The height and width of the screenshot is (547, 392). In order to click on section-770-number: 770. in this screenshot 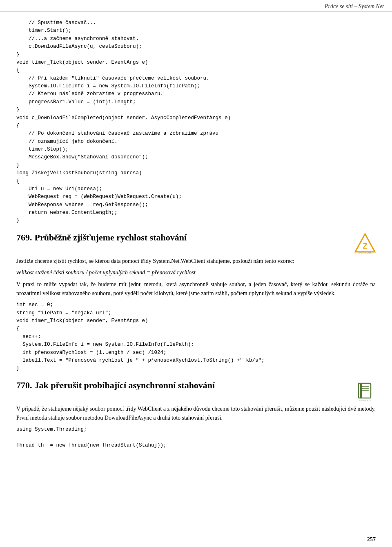, I will do `click(24, 385)`.